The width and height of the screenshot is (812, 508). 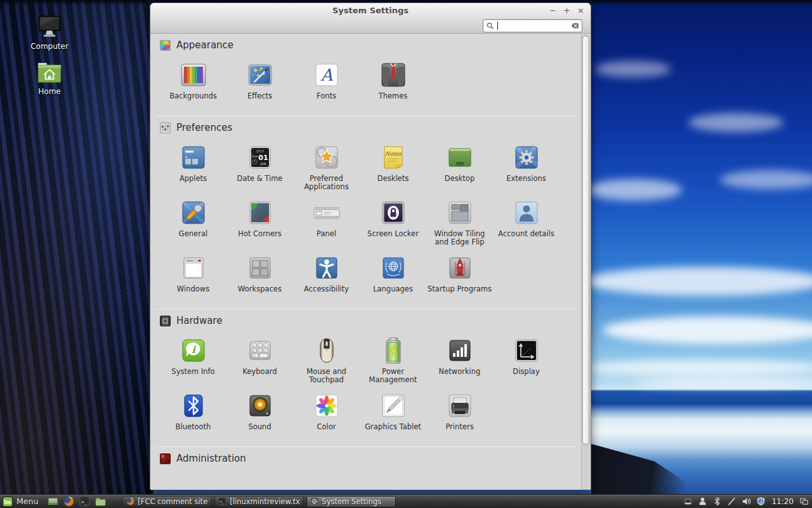 What do you see at coordinates (586, 240) in the screenshot?
I see `scrollbar-thumb` at bounding box center [586, 240].